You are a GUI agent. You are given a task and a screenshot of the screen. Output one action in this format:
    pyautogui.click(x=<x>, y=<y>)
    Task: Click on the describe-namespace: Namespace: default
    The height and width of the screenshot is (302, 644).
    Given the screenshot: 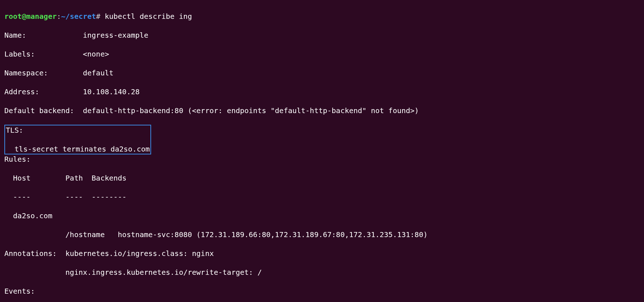 What is the action you would take?
    pyautogui.click(x=322, y=73)
    